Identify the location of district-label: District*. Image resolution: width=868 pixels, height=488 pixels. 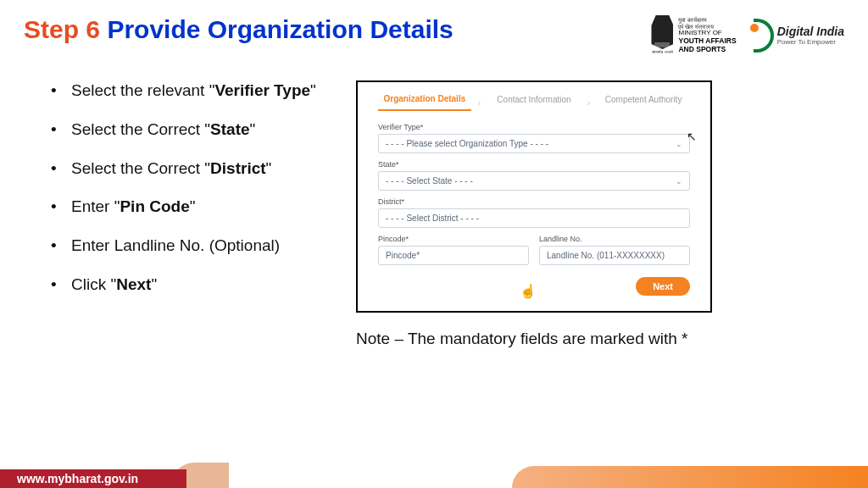
(534, 202).